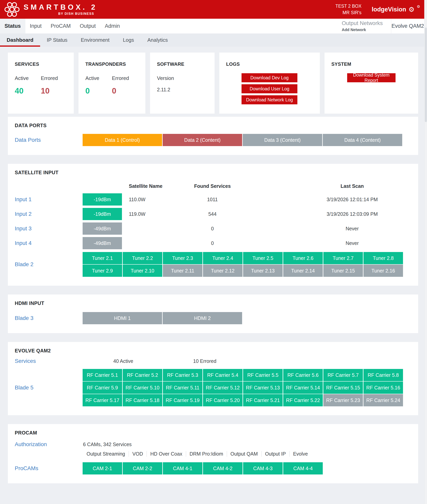 The image size is (427, 504). What do you see at coordinates (223, 400) in the screenshot?
I see `rf-carrier-box: RF Carrier 5.20` at bounding box center [223, 400].